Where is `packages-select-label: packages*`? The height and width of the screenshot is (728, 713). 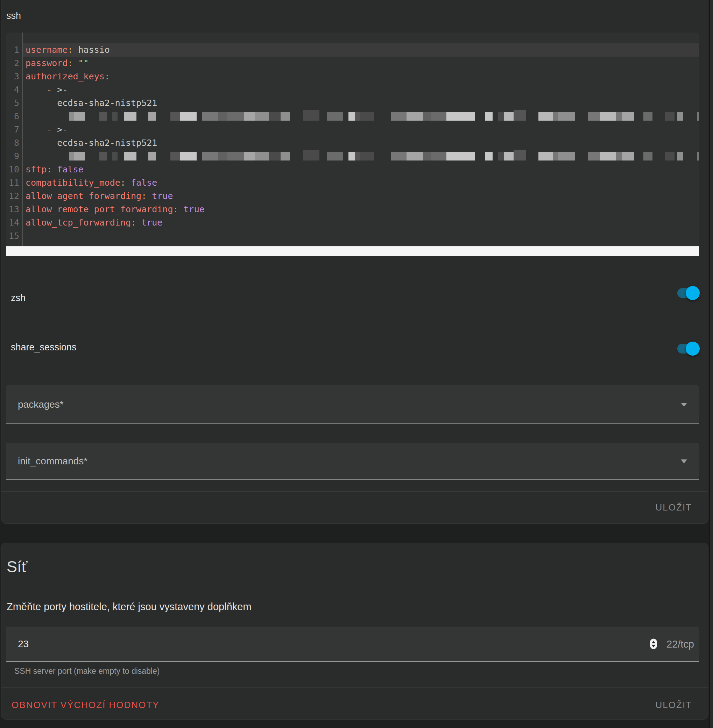 packages-select-label: packages* is located at coordinates (41, 405).